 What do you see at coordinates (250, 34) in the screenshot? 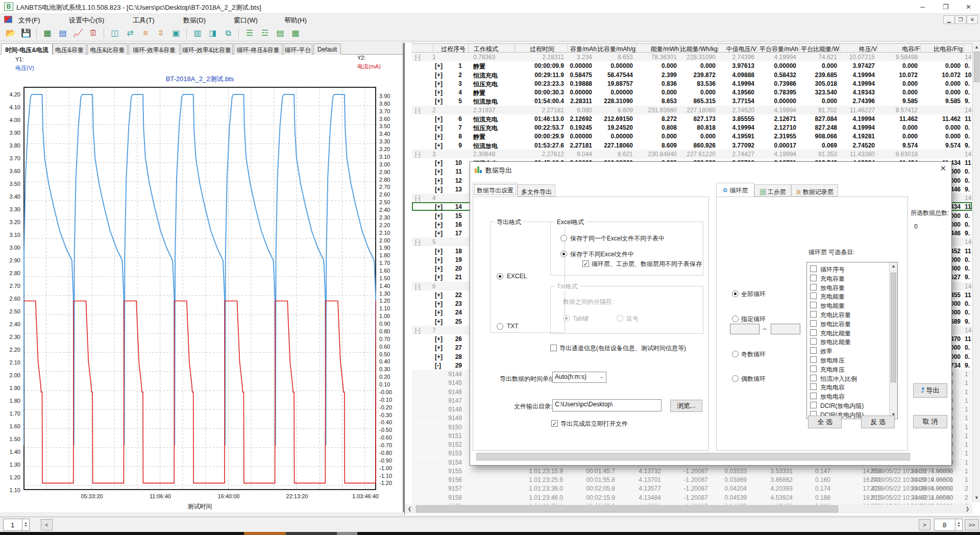
I see `list-view-1-icon: ☰` at bounding box center [250, 34].